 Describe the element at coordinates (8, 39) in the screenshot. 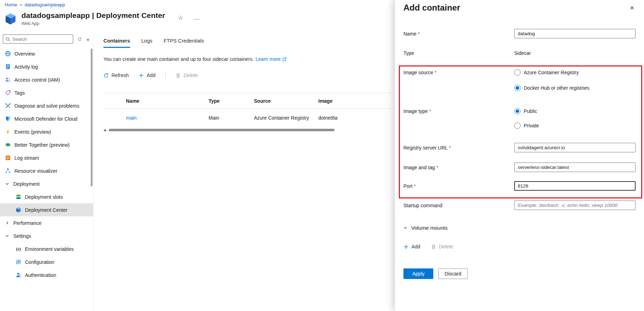

I see `search-icon` at that location.